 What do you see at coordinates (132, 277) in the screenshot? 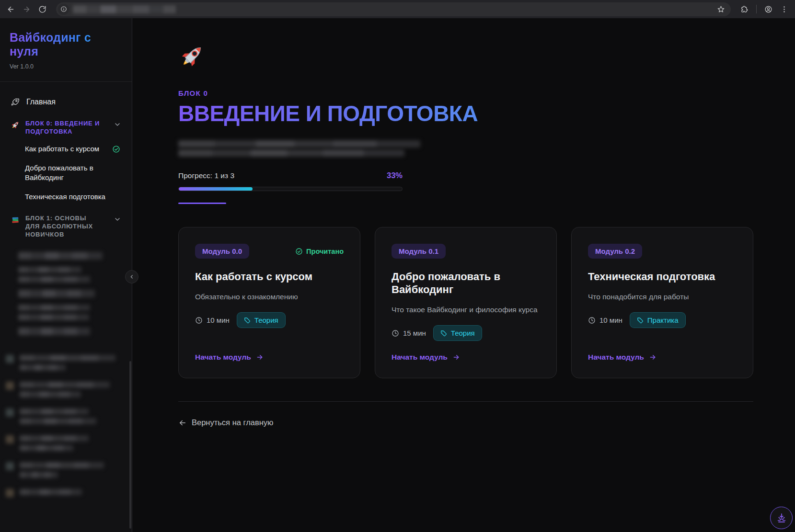
I see `chevron-left-icon` at bounding box center [132, 277].